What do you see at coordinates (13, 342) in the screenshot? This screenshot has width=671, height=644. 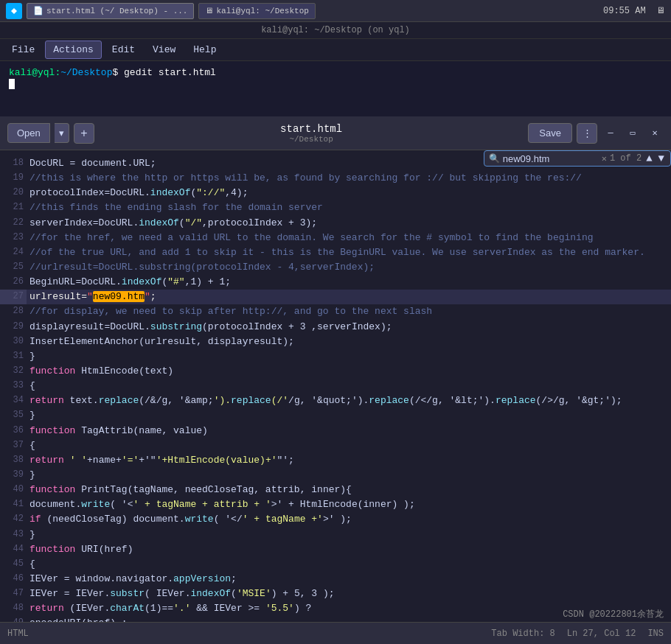 I see `line-number: 30` at bounding box center [13, 342].